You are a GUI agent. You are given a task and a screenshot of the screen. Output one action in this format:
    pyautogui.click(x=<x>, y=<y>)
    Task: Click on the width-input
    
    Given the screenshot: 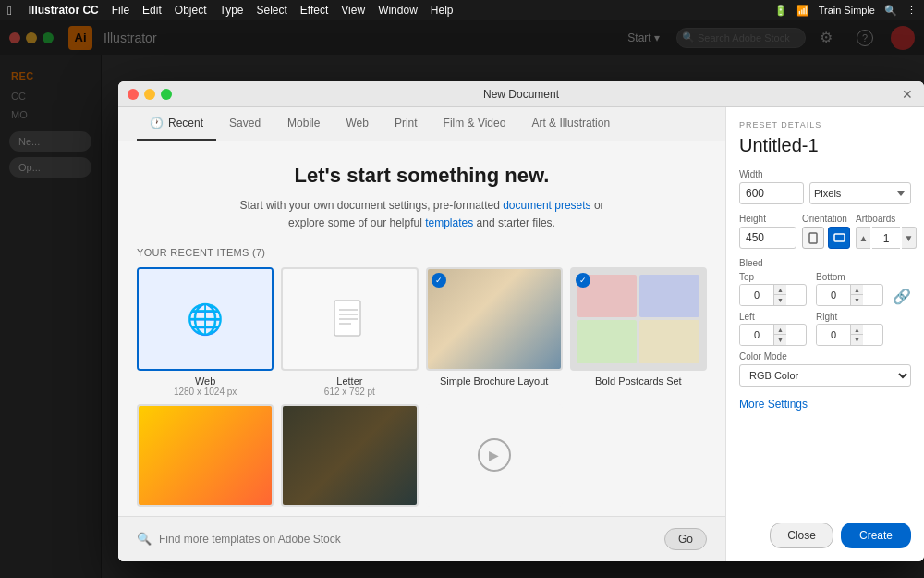 What is the action you would take?
    pyautogui.click(x=772, y=193)
    